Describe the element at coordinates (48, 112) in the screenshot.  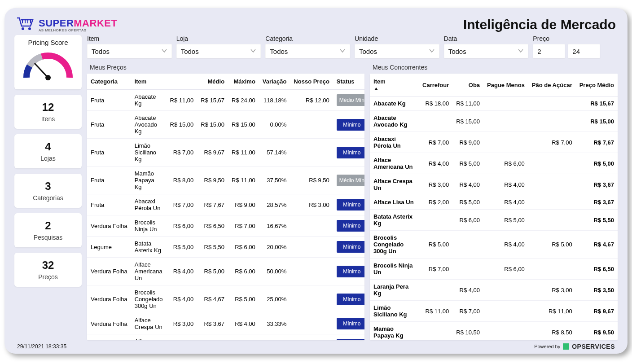
I see `stat-card: 12Itens` at that location.